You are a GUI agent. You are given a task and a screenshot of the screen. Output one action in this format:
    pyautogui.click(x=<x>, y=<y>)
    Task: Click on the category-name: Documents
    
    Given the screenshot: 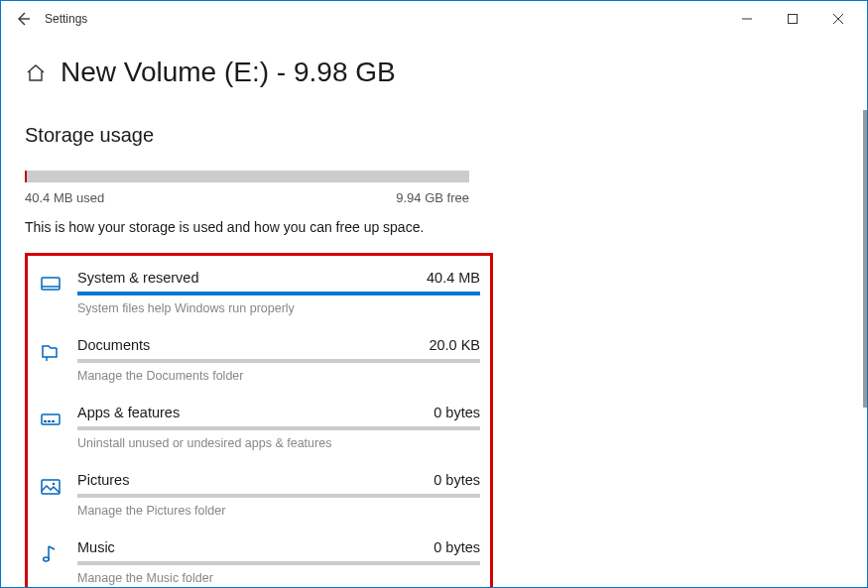 What is the action you would take?
    pyautogui.click(x=113, y=345)
    